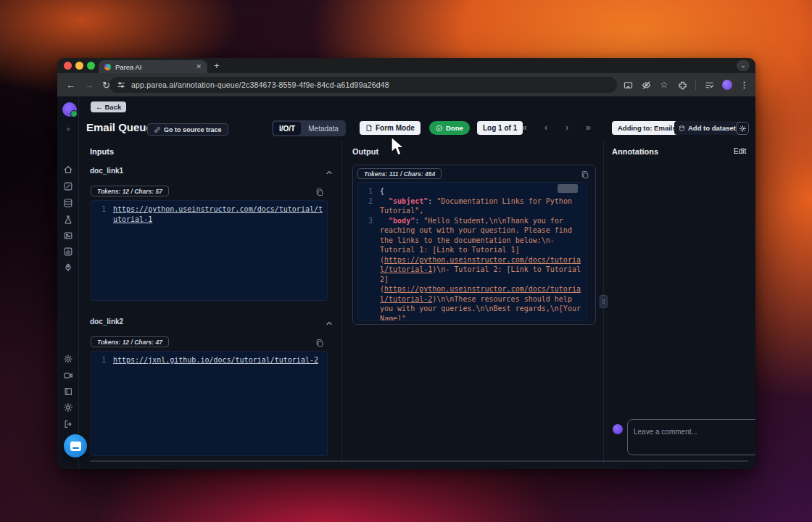 The width and height of the screenshot is (812, 522). What do you see at coordinates (692, 437) in the screenshot?
I see `comment-box: Submit` at bounding box center [692, 437].